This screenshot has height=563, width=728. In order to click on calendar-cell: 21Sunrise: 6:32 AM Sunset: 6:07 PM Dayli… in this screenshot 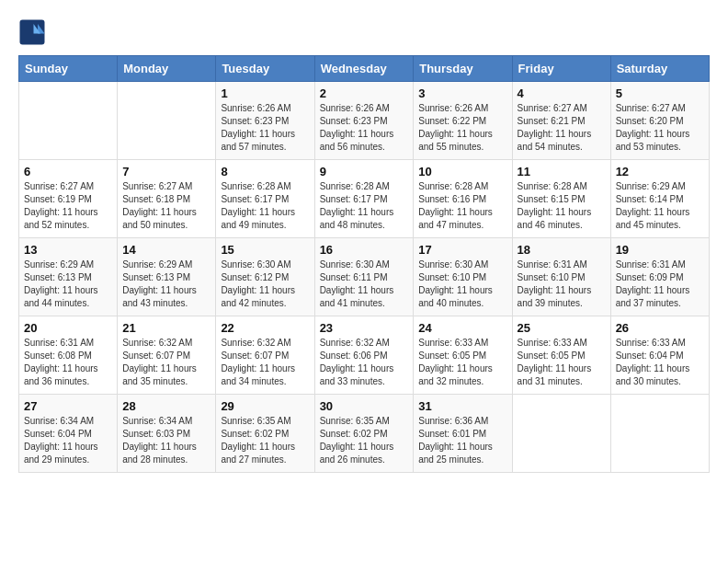, I will do `click(167, 355)`.